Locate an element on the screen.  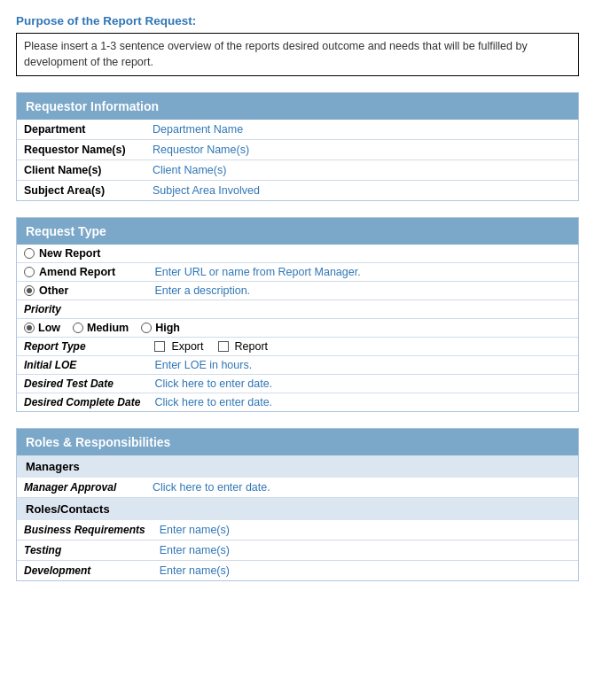
checkbox-option: Report is located at coordinates (243, 346).